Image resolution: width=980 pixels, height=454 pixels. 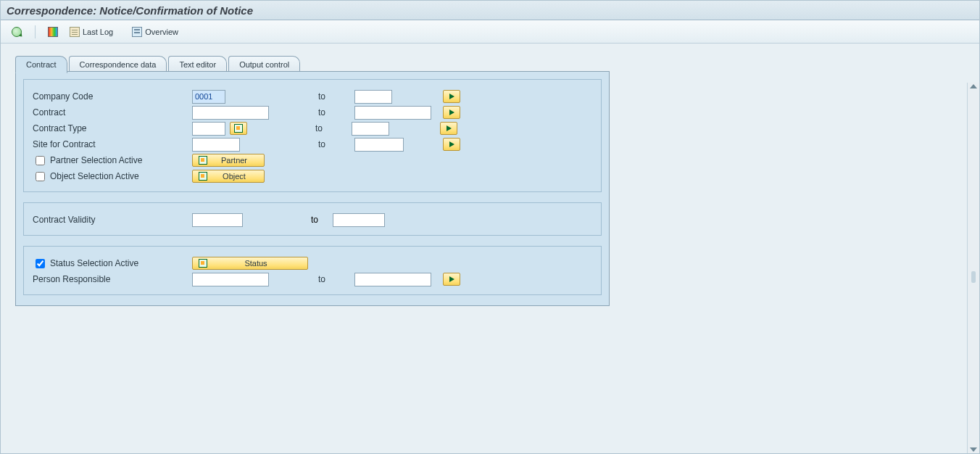 I want to click on execute-button, so click(x=17, y=32).